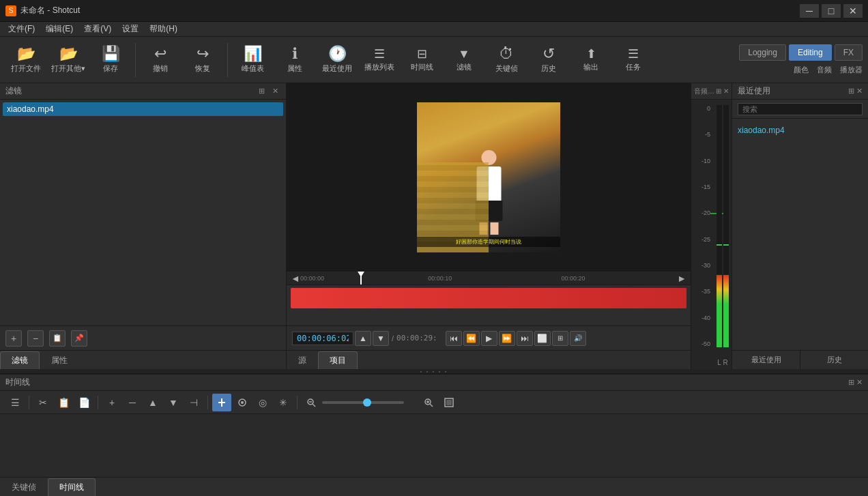  I want to click on tl-paste-button: 📄, so click(84, 403).